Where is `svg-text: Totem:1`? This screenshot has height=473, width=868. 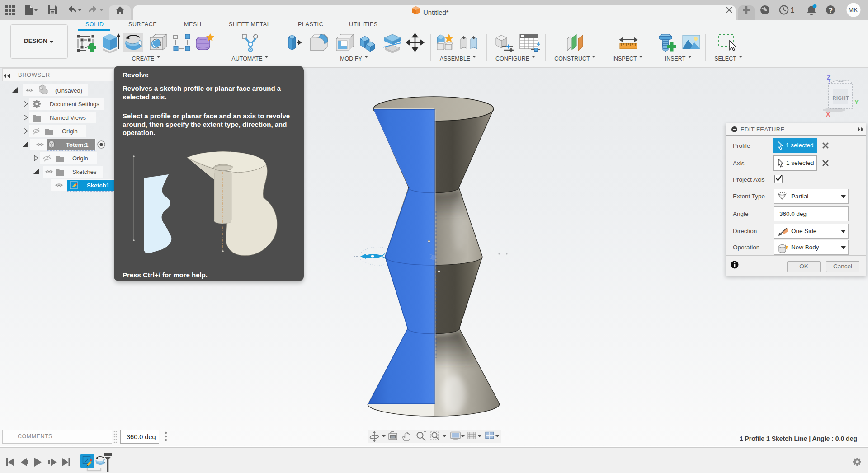
svg-text: Totem:1 is located at coordinates (77, 145).